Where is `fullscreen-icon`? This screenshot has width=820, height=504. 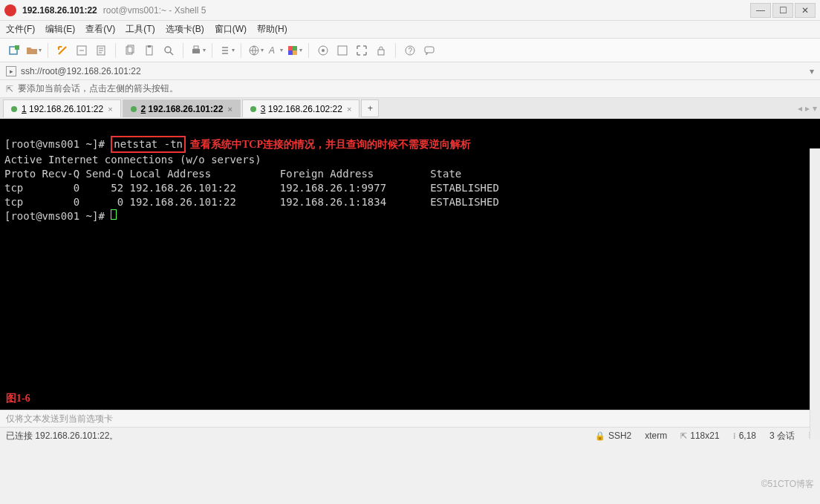
fullscreen-icon is located at coordinates (342, 50).